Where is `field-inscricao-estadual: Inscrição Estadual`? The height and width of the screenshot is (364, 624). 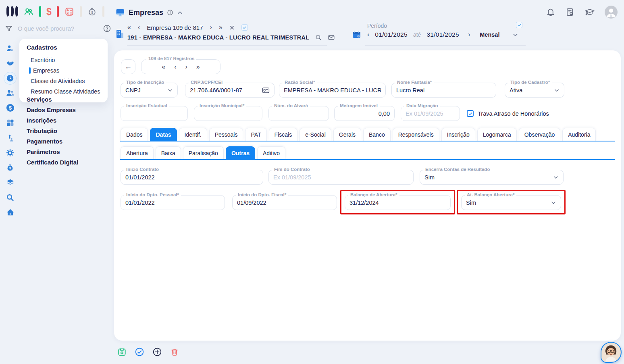
field-inscricao-estadual: Inscrição Estadual is located at coordinates (154, 114).